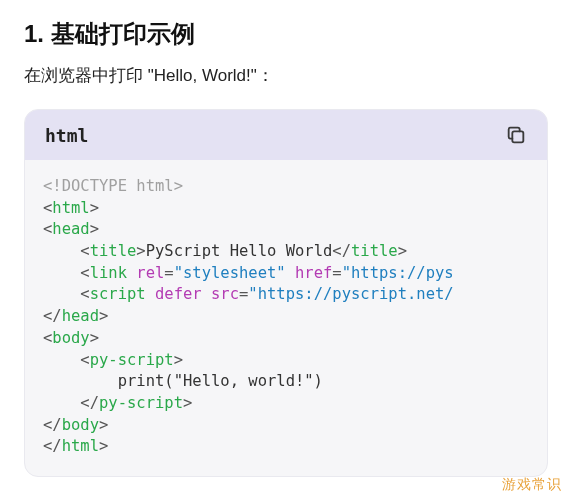 The height and width of the screenshot is (500, 572). What do you see at coordinates (286, 76) in the screenshot?
I see `intro-text: 在浏览器中打印 "Hello, World!"：` at bounding box center [286, 76].